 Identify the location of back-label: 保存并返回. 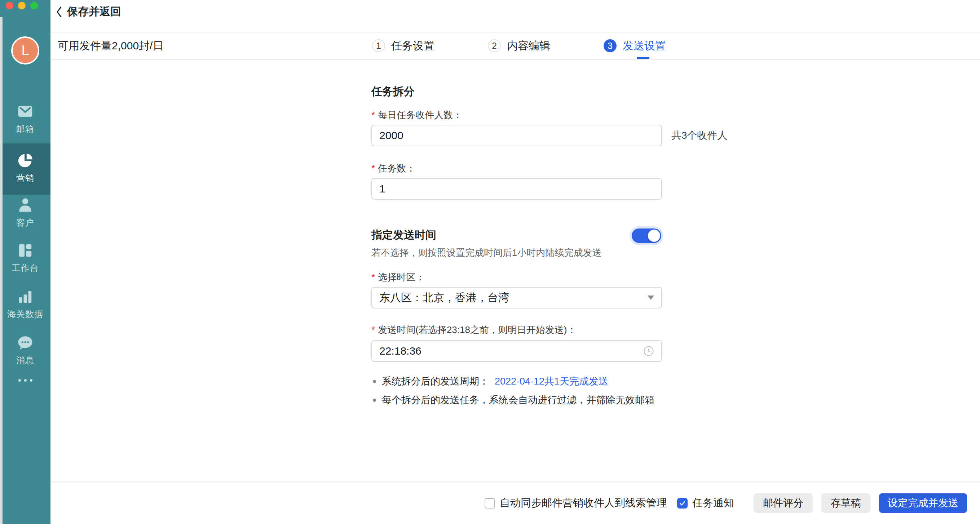
(94, 11).